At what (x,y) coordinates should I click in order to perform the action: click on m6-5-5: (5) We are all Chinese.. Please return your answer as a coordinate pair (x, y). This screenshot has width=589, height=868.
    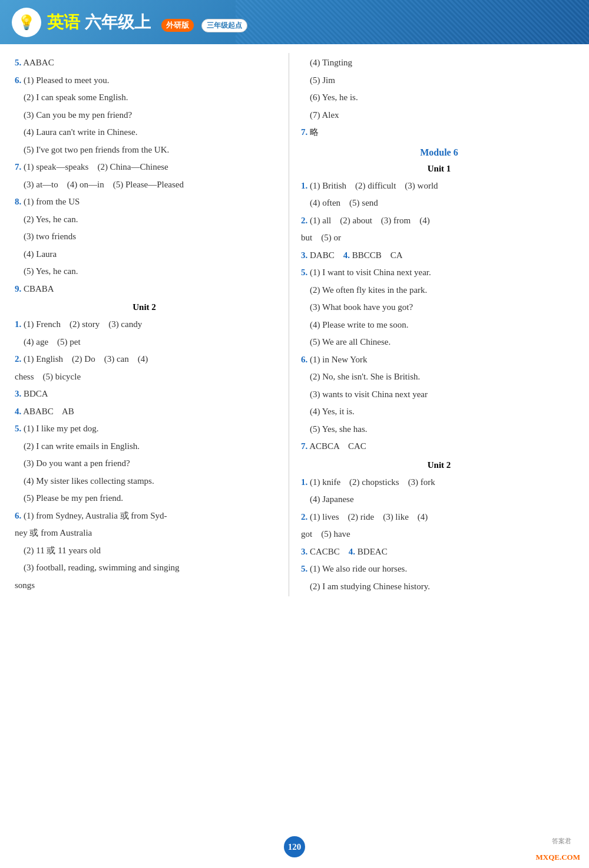
    Looking at the image, I should click on (439, 342).